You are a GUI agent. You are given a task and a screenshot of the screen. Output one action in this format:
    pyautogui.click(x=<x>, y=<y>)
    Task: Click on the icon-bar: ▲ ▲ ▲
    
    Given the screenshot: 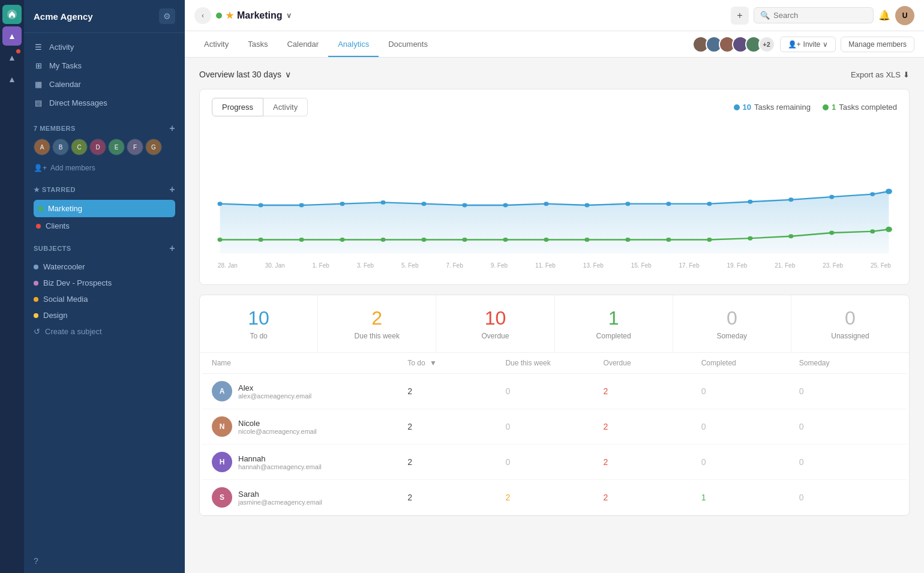 What is the action you would take?
    pyautogui.click(x=12, y=287)
    